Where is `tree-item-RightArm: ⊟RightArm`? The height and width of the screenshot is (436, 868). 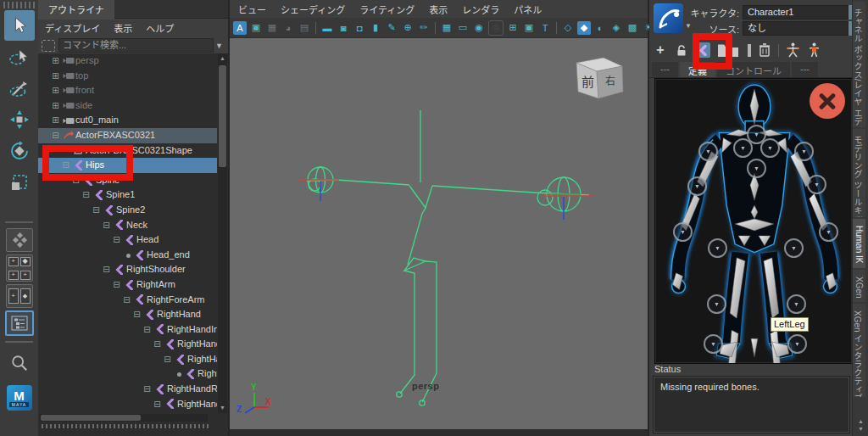
tree-item-RightArm: ⊟RightArm is located at coordinates (127, 285).